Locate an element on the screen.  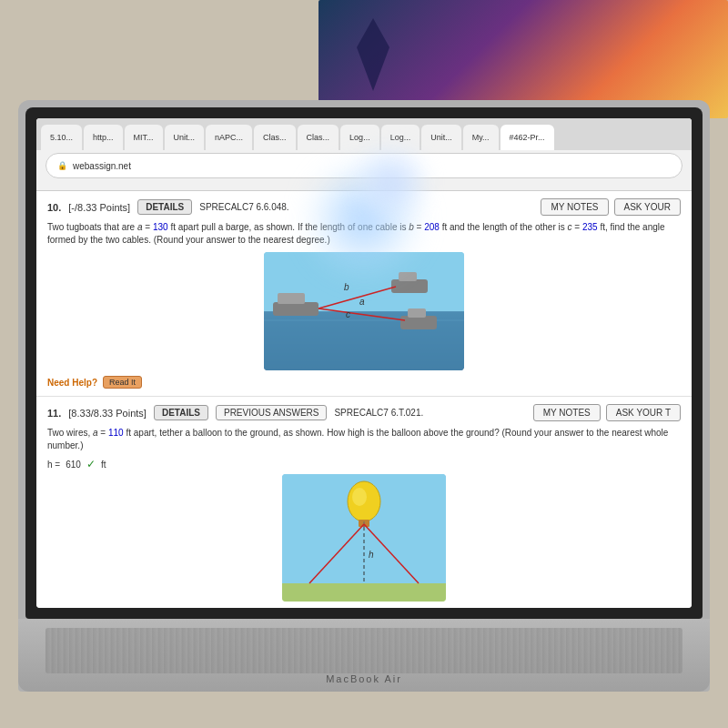
question-10-image: b a c is located at coordinates (364, 311).